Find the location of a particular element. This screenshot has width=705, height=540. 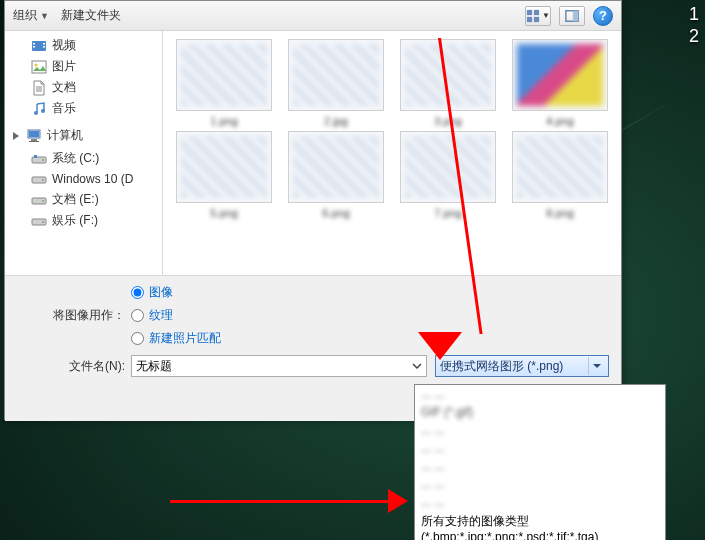

file-thumbnail: 5.png is located at coordinates (224, 175).